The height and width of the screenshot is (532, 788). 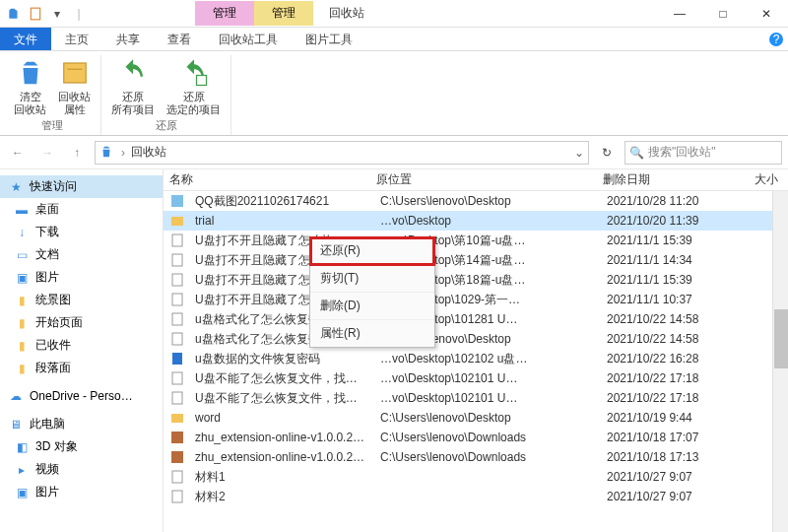 What do you see at coordinates (347, 14) in the screenshot?
I see `window-title: 回收站` at bounding box center [347, 14].